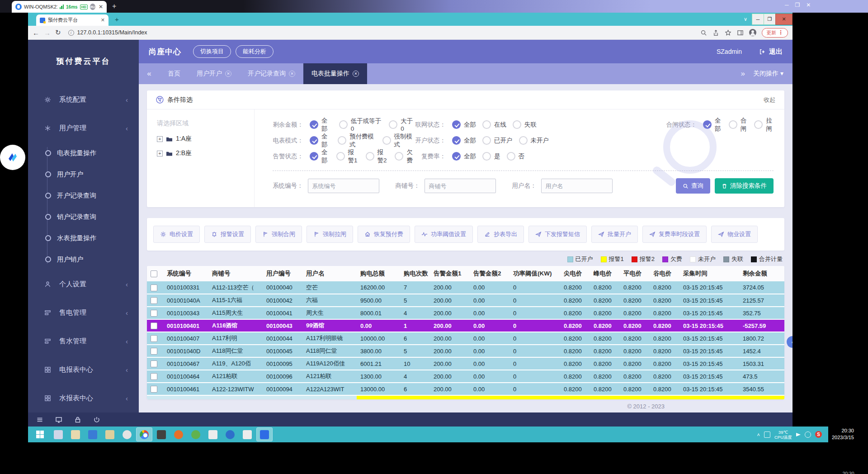  Describe the element at coordinates (769, 100) in the screenshot. I see `collapse-link: 收起` at that location.